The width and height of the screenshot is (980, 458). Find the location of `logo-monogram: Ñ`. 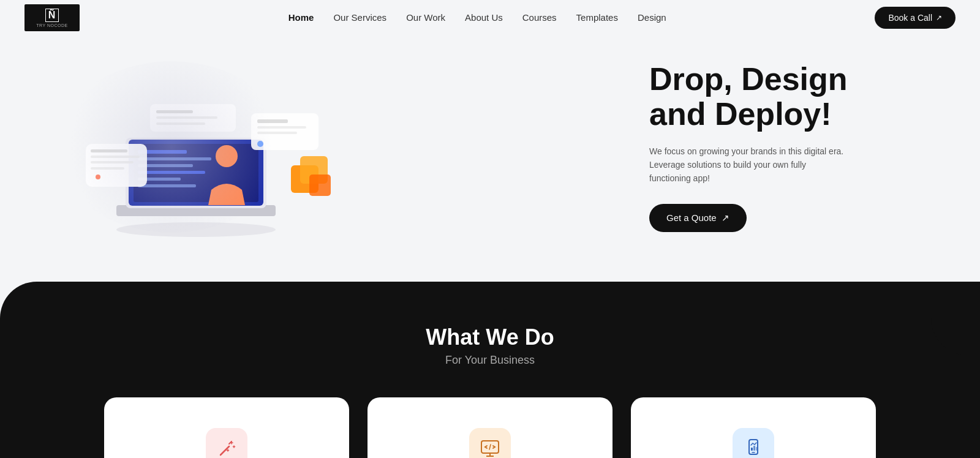

logo-monogram: Ñ is located at coordinates (53, 15).